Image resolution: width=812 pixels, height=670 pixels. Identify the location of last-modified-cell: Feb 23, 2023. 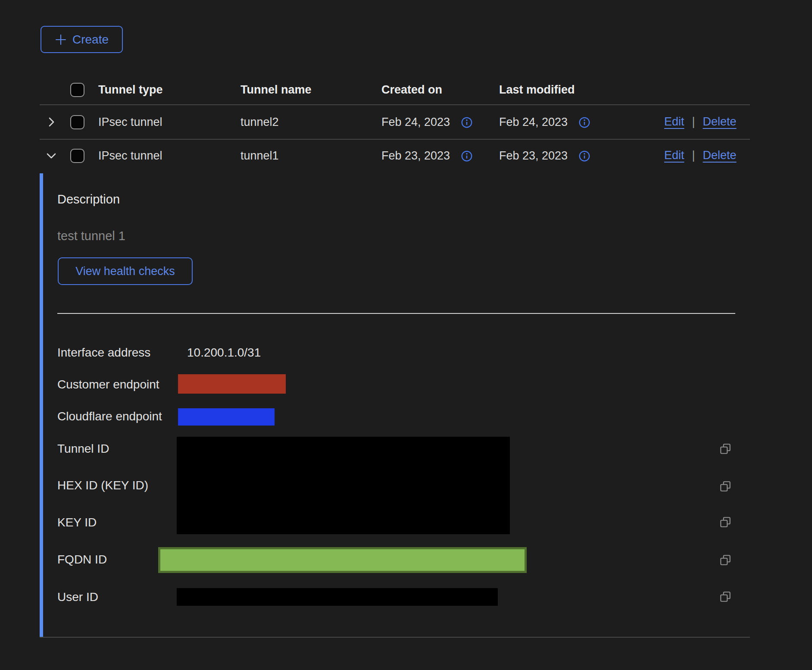
(545, 156).